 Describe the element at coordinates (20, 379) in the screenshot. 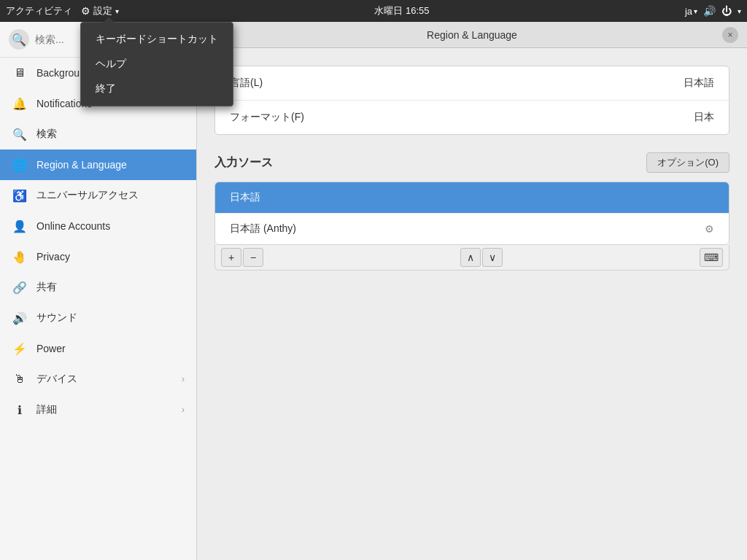

I see `devices-icon: 🖱` at that location.